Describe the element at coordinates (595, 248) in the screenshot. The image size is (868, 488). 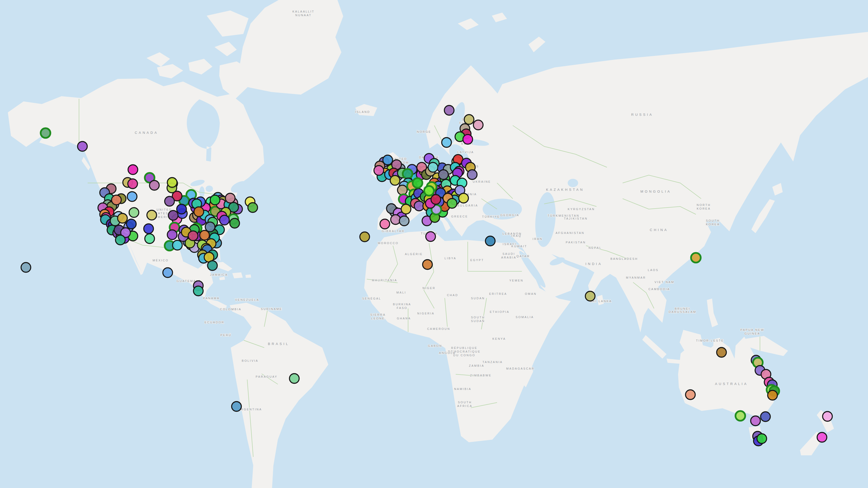
I see `country-label: NEPAL` at that location.